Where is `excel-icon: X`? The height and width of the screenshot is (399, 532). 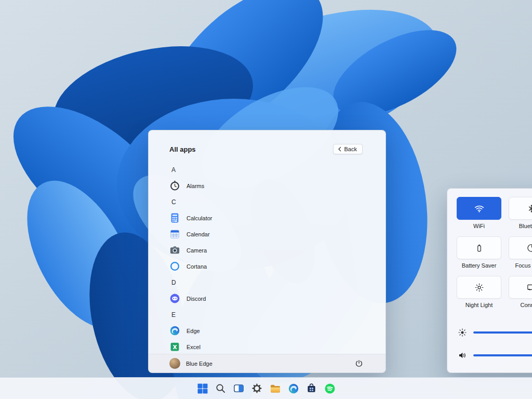 excel-icon: X is located at coordinates (175, 347).